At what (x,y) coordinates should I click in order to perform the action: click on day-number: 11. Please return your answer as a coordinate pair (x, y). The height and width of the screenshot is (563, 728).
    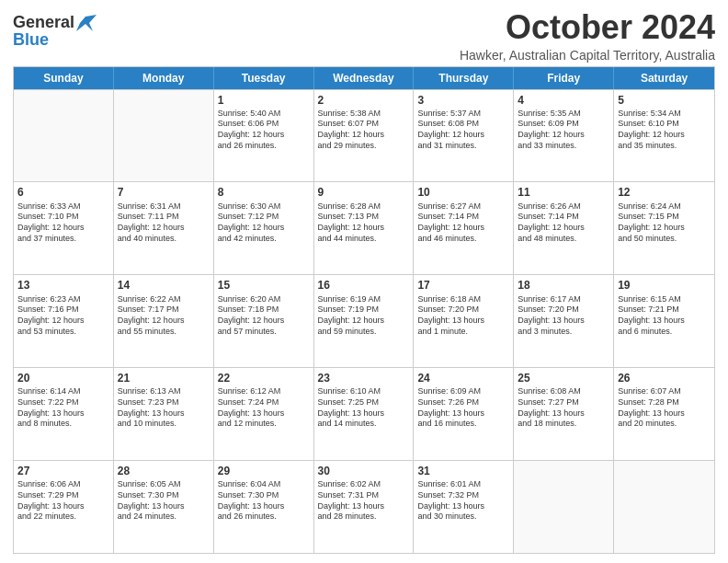
    Looking at the image, I should click on (563, 192).